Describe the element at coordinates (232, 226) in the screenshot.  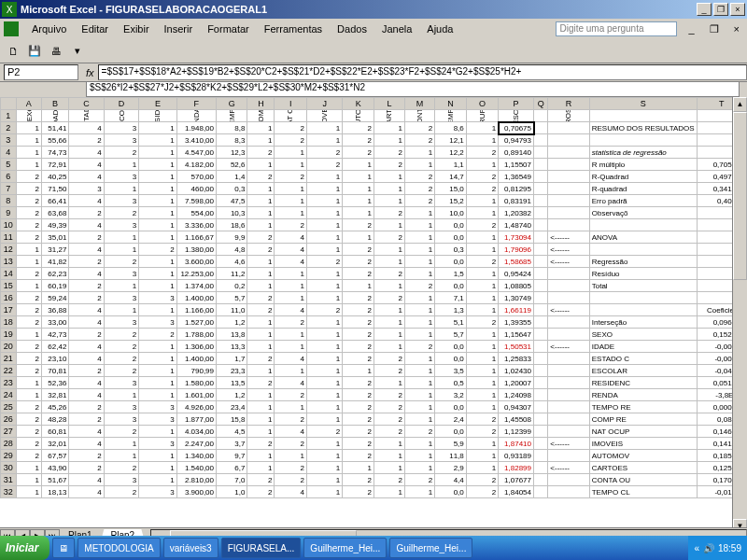
I see `cell-10-6: 18,6` at that location.